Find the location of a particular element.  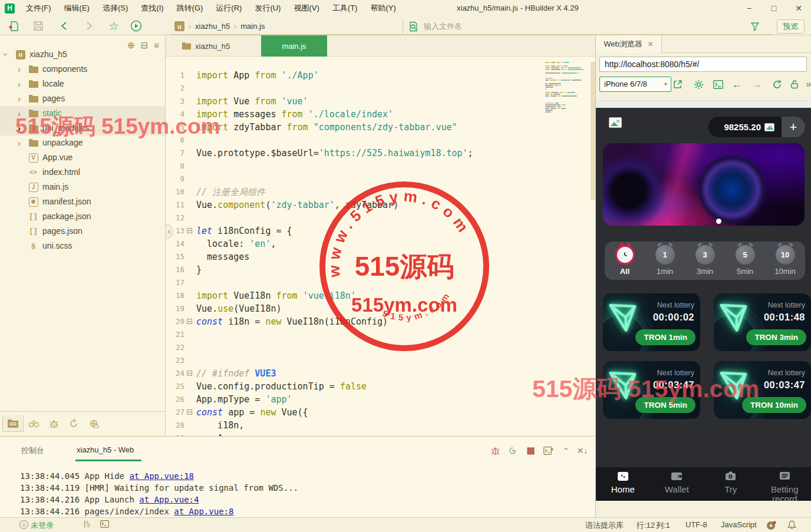

phone-tab-home: Home is located at coordinates (623, 484).